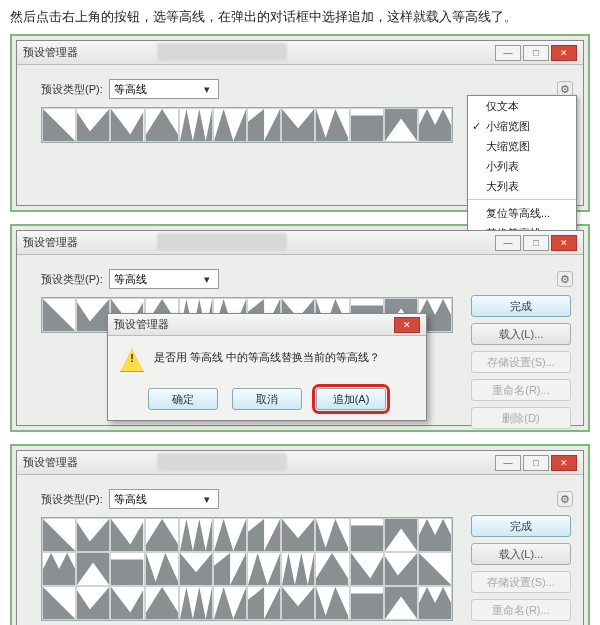 The width and height of the screenshot is (600, 625). What do you see at coordinates (183, 399) in the screenshot?
I see `ok-button: 确定` at bounding box center [183, 399].